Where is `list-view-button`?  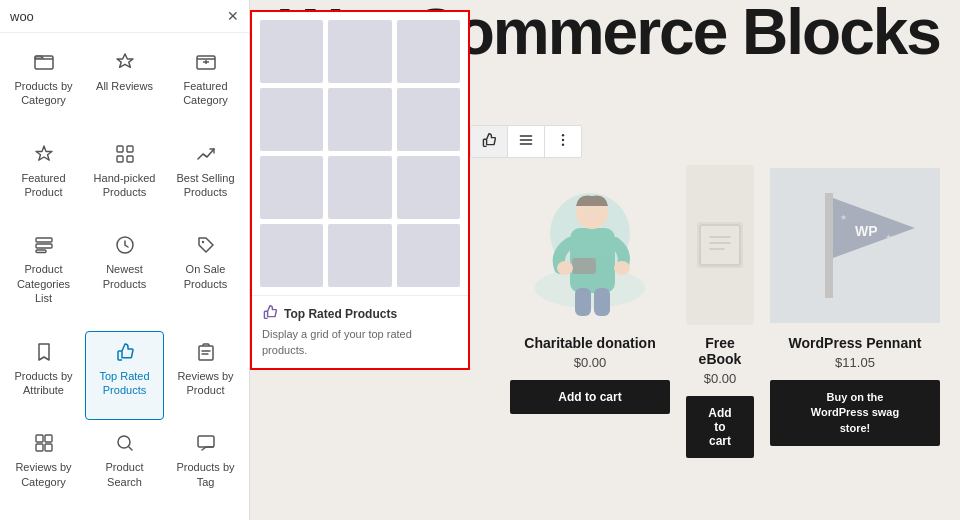 list-view-button is located at coordinates (526, 142).